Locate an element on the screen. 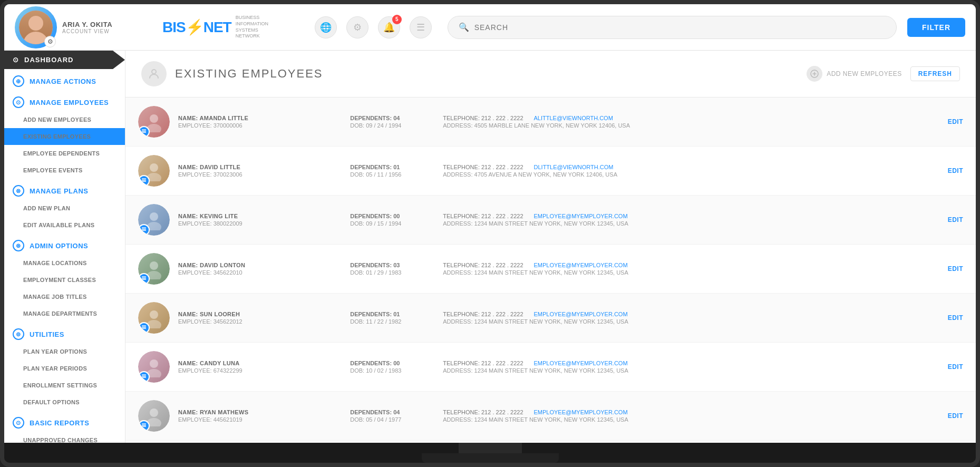 The image size is (980, 467). employee-name-info: NAME: DAVID LITTLE EMPLOYEE: 370023006 is located at coordinates (260, 171).